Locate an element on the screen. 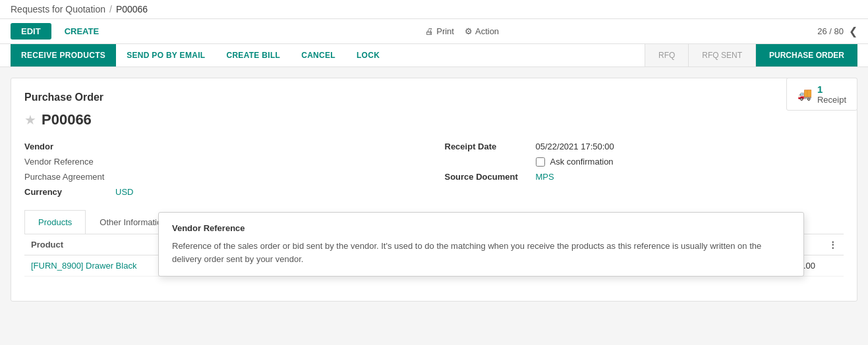 This screenshot has width=868, height=345. source-document-row: Source Document MPS is located at coordinates (645, 176).